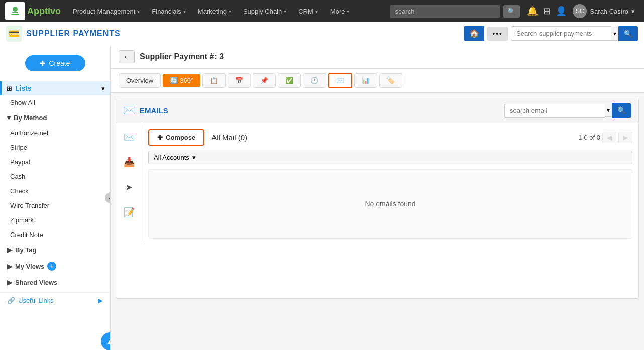 The width and height of the screenshot is (644, 350). I want to click on apps-icon: ⊞, so click(547, 11).